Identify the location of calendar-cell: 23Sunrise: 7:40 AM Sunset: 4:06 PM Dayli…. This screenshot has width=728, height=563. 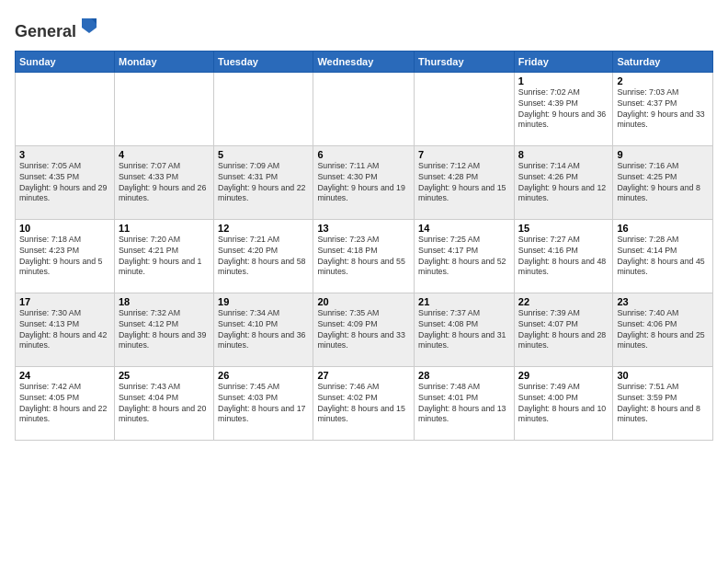
(664, 329).